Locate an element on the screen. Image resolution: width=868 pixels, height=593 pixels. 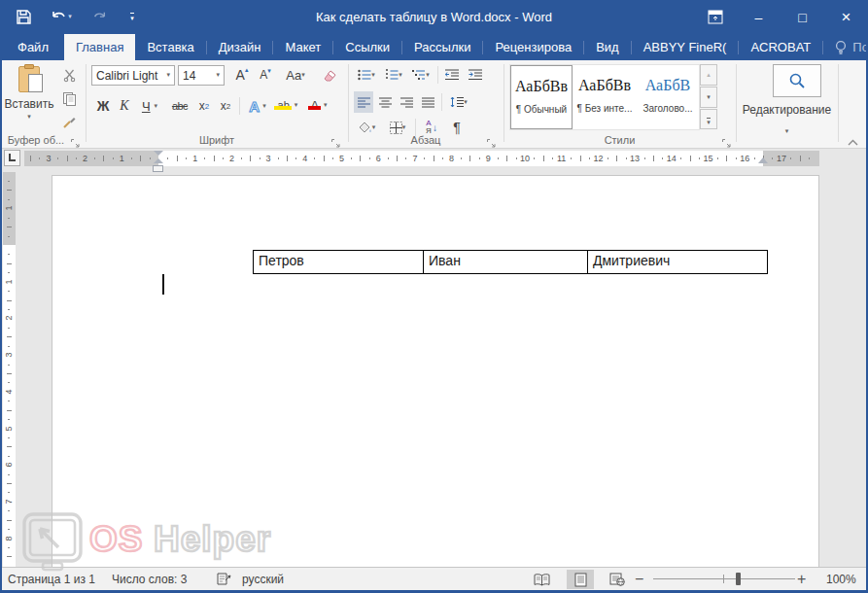
styles-dialog-launcher is located at coordinates (727, 141).